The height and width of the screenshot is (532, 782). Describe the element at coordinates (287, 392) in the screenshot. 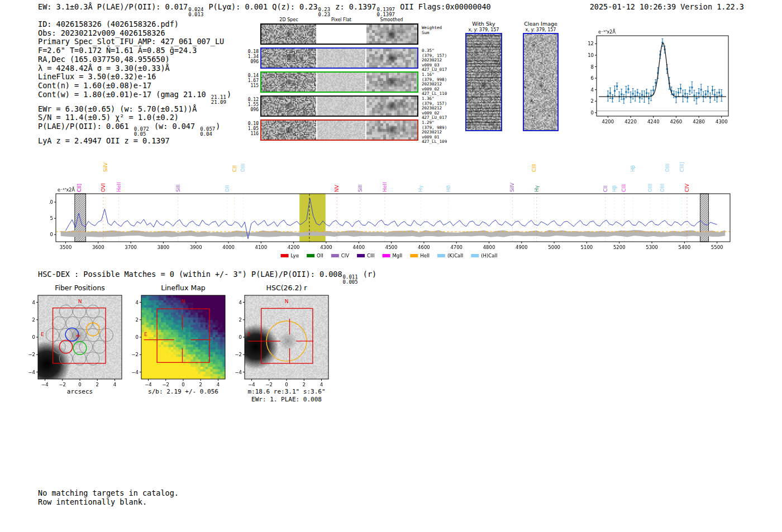

I see `hsc-caption-1: m:18.6 re:3.1" s:3.6"` at that location.